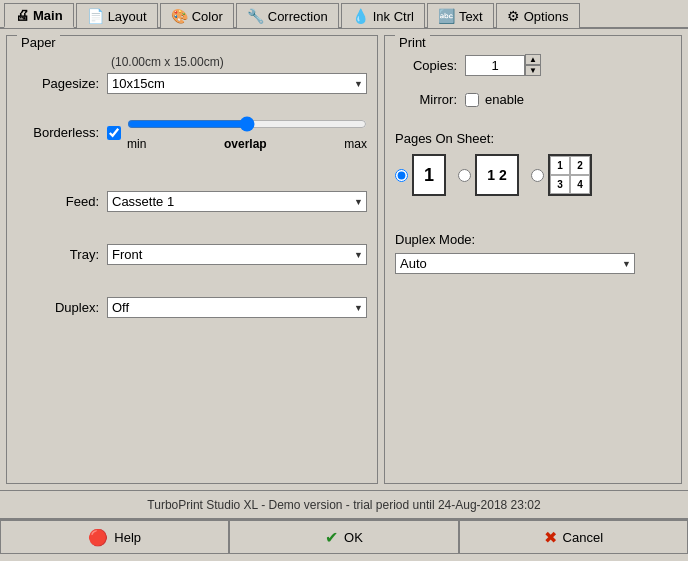 The image size is (688, 561). I want to click on borderless-row: Borderless: min overlap max, so click(192, 132).